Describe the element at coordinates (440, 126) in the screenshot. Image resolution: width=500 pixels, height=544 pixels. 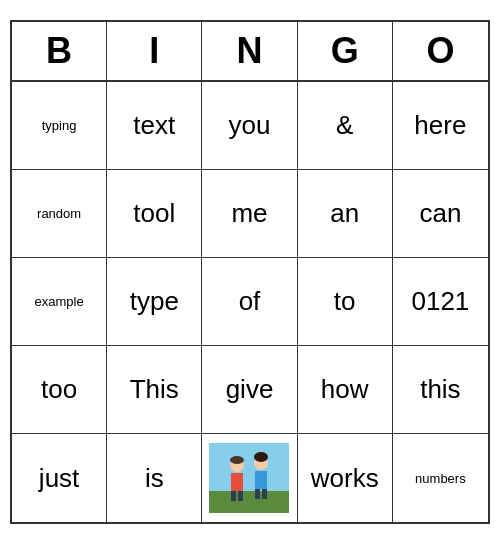
I see `cell-4: here` at that location.